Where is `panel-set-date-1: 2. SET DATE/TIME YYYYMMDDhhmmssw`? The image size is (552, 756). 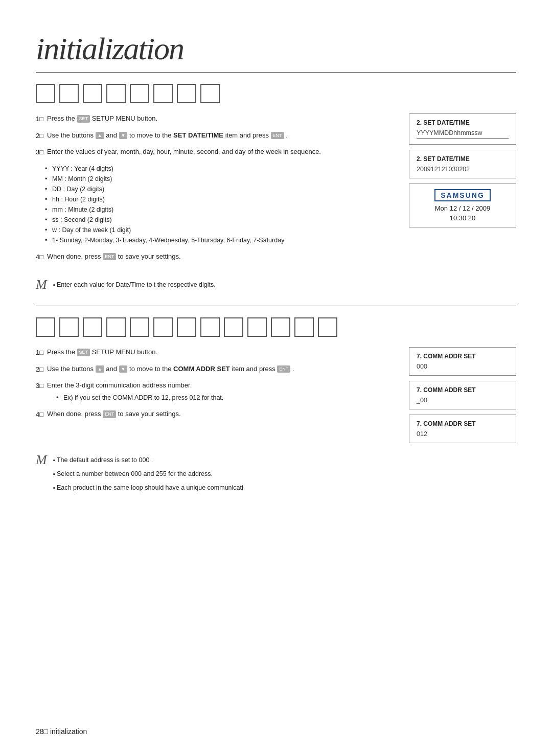 panel-set-date-1: 2. SET DATE/TIME YYYYMMDDhhmmssw is located at coordinates (463, 129).